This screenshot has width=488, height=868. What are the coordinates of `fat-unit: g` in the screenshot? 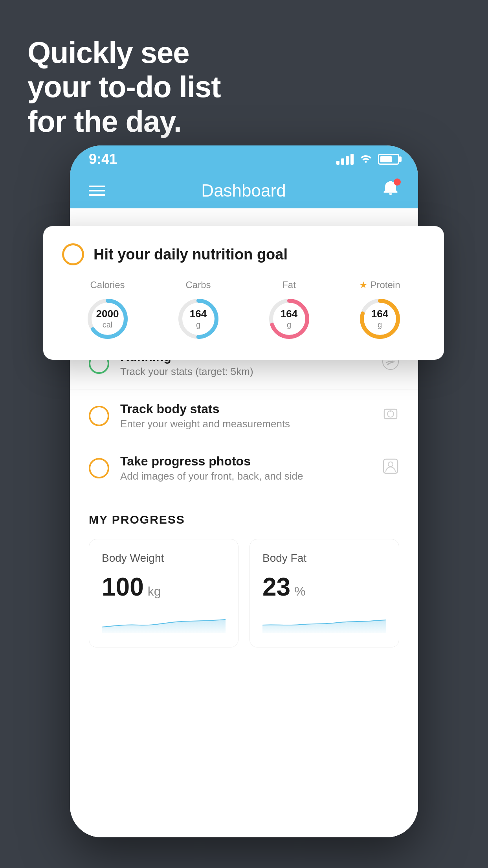 It's located at (289, 325).